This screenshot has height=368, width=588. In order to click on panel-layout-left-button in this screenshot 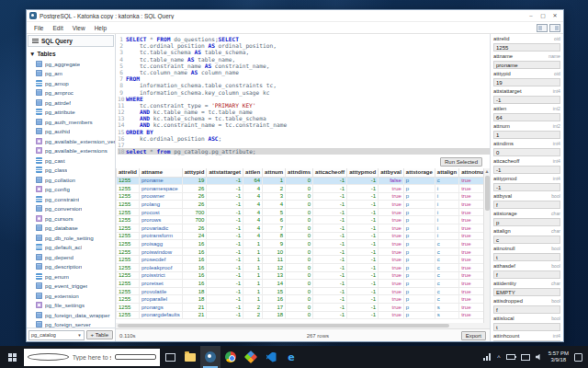, I will do `click(542, 28)`.